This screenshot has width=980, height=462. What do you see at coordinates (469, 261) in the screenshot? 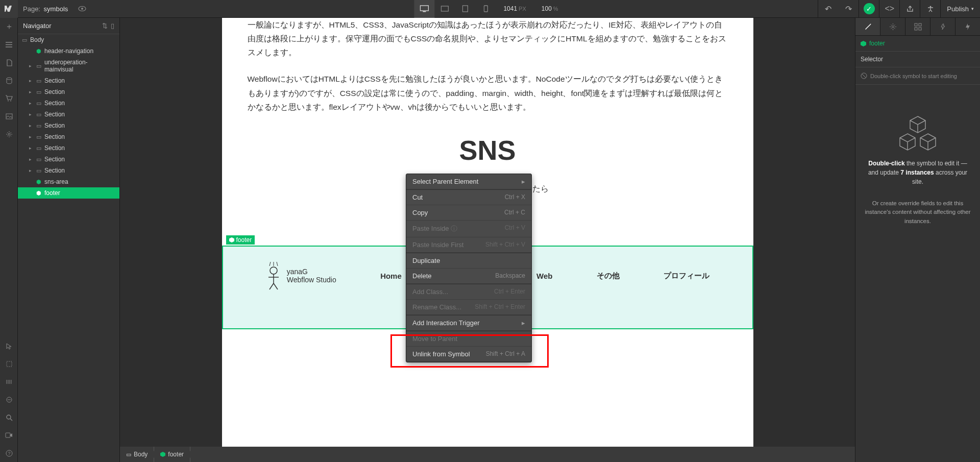
I see `context-menu-item: Duplicate` at bounding box center [469, 261].